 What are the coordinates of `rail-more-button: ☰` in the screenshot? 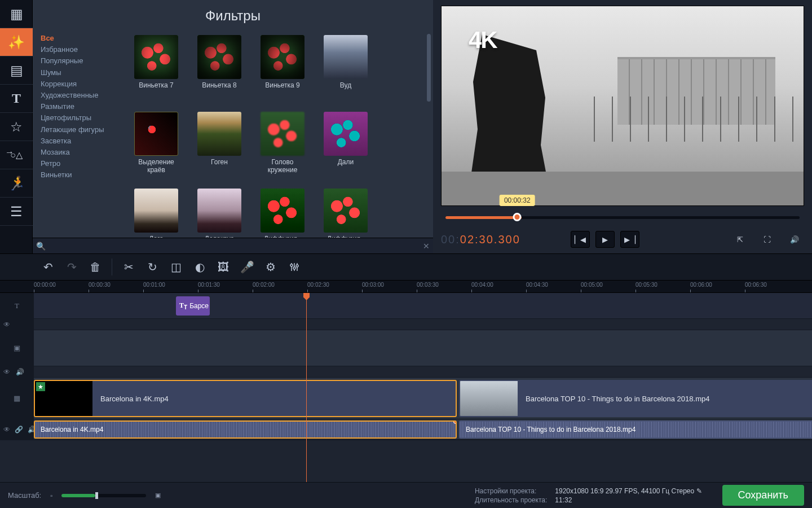 It's located at (16, 212).